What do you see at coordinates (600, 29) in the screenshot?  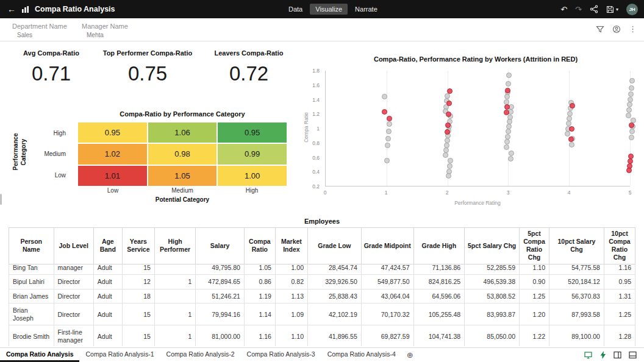 I see `filter-settings-icon` at bounding box center [600, 29].